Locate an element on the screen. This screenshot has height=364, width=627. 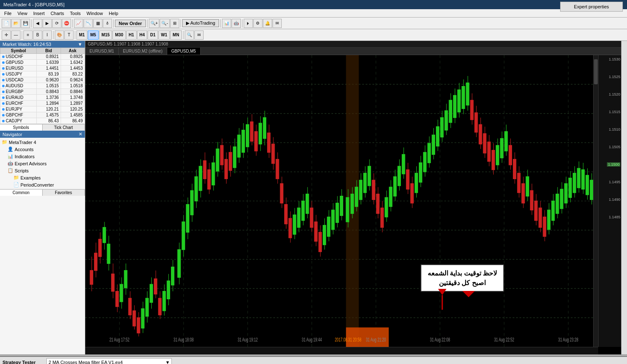
market-watch-row: EURJPY 120.21 120.25 is located at coordinates (43, 109).